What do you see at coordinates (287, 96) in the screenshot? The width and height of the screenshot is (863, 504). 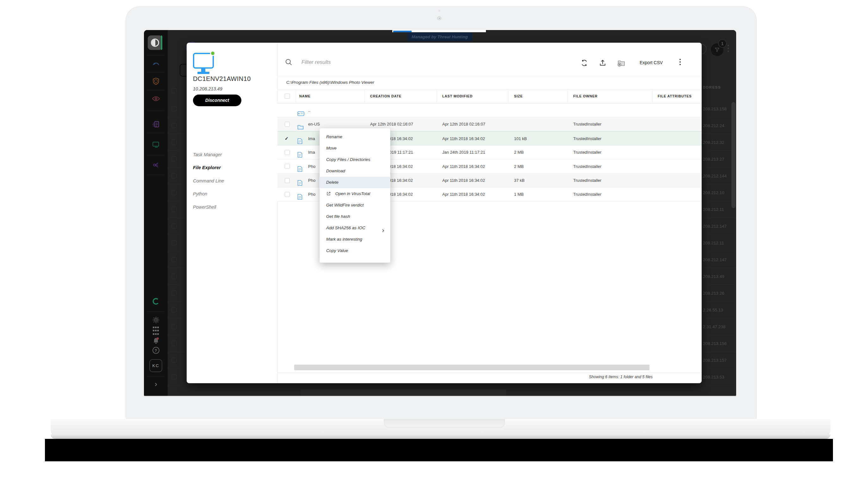 I see `select-all-checkbox` at bounding box center [287, 96].